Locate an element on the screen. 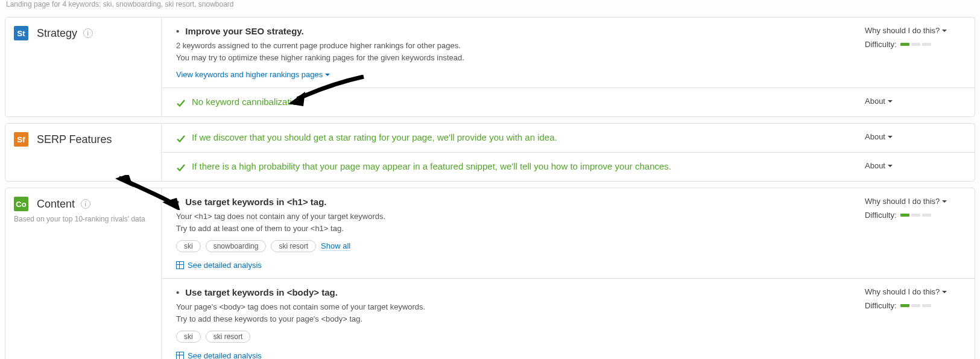 The image size is (980, 359). idea-desc: Your <h1> tag does not contain any of yo… is located at coordinates (510, 222).